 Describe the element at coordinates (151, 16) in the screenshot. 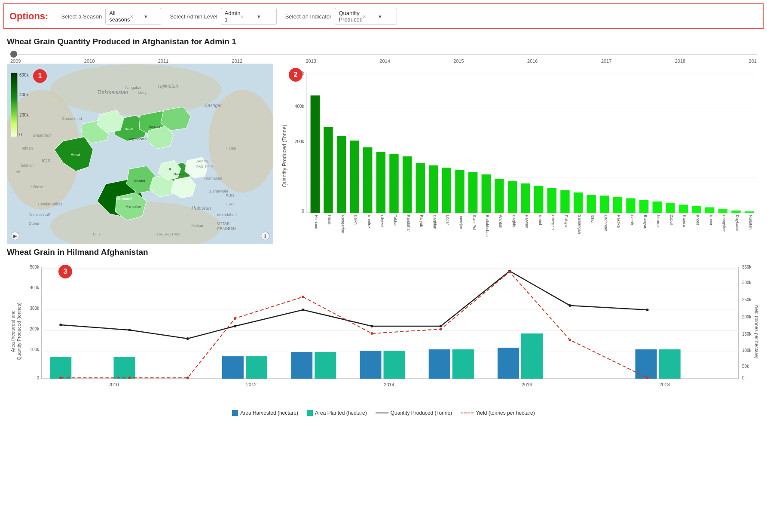

I see `season-arrow-icon: ▾` at that location.